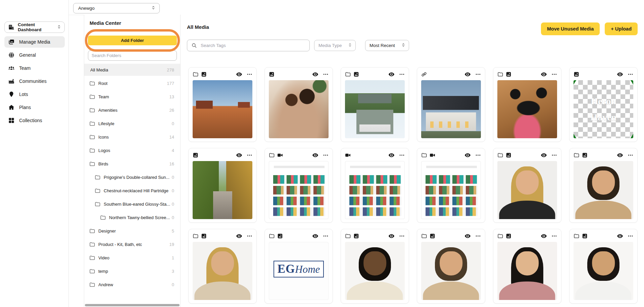 The width and height of the screenshot is (644, 307). What do you see at coordinates (299, 271) in the screenshot?
I see `media-thumbnail: EGHome` at bounding box center [299, 271].